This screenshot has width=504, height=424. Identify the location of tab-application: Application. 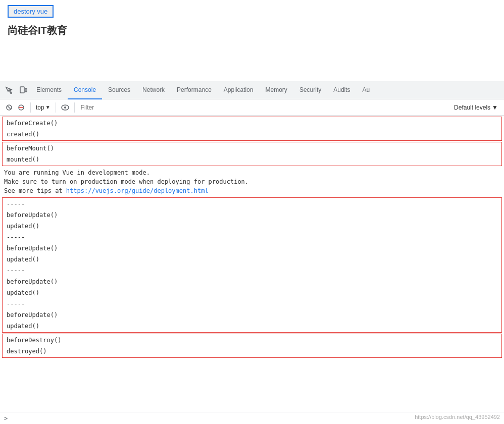
(238, 90).